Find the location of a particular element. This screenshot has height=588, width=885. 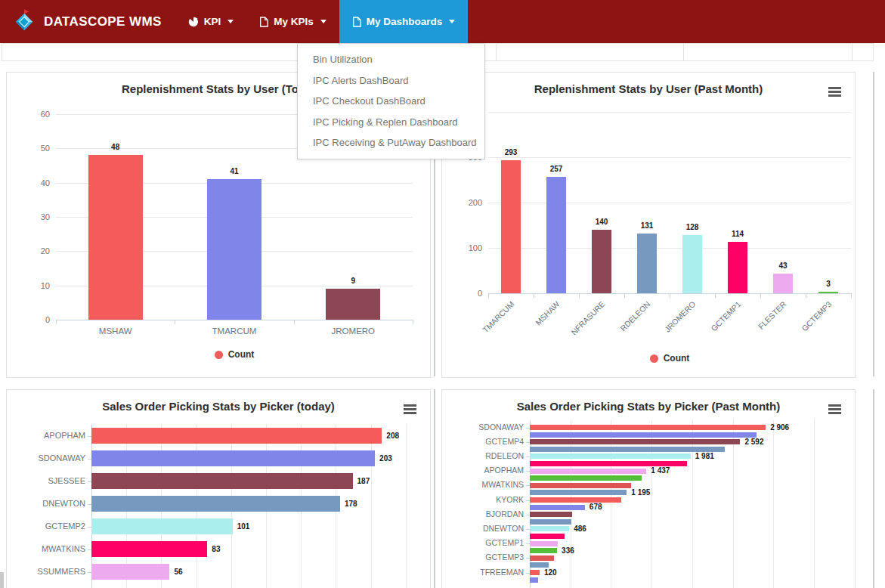

bar-value-label: 43 is located at coordinates (783, 266).